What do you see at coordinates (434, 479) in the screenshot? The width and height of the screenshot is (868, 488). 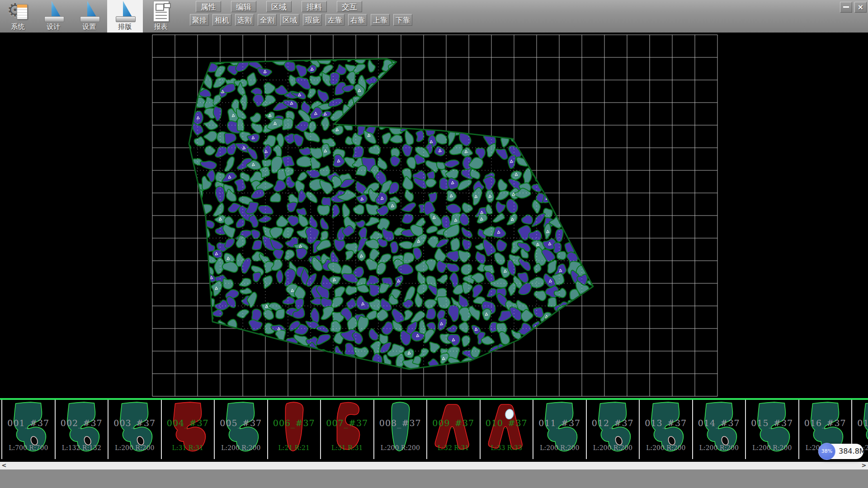 I see `window-bottom-strip` at bounding box center [434, 479].